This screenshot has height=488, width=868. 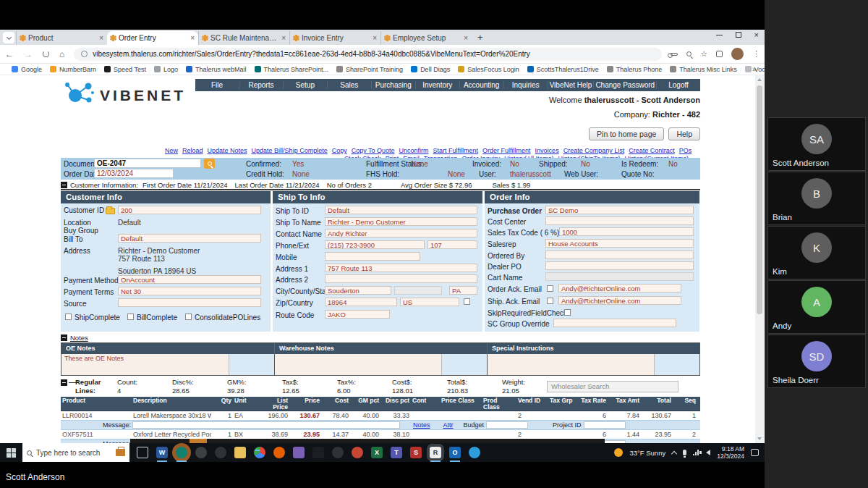 What do you see at coordinates (620, 300) in the screenshot?
I see `ship-ack-email-input: Andy@RichterOnline.com` at bounding box center [620, 300].